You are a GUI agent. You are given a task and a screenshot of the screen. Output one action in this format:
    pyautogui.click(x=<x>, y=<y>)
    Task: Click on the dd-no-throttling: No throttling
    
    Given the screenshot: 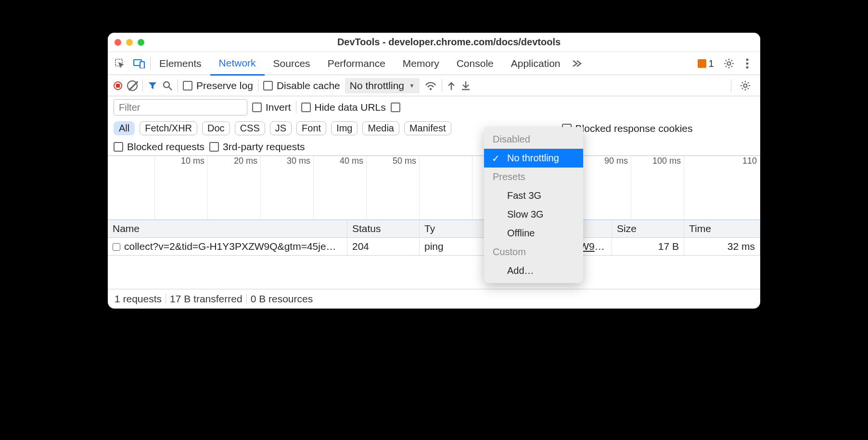 What is the action you would take?
    pyautogui.click(x=534, y=158)
    